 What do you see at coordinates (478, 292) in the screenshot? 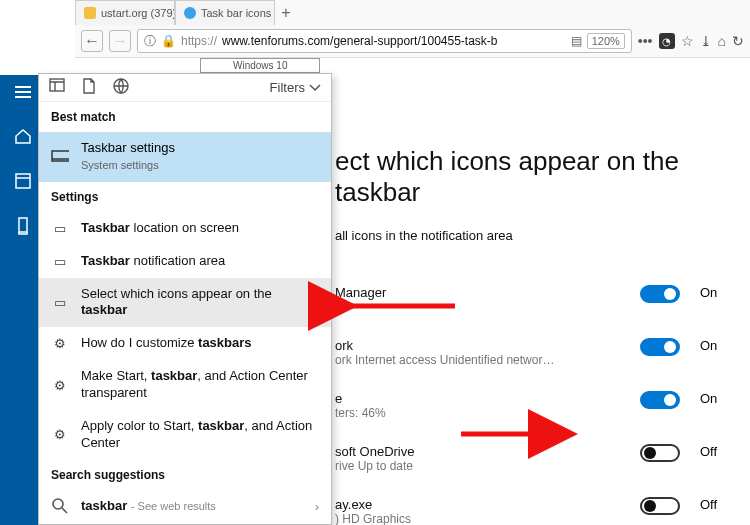
I see `option-name: Manager` at bounding box center [478, 292].